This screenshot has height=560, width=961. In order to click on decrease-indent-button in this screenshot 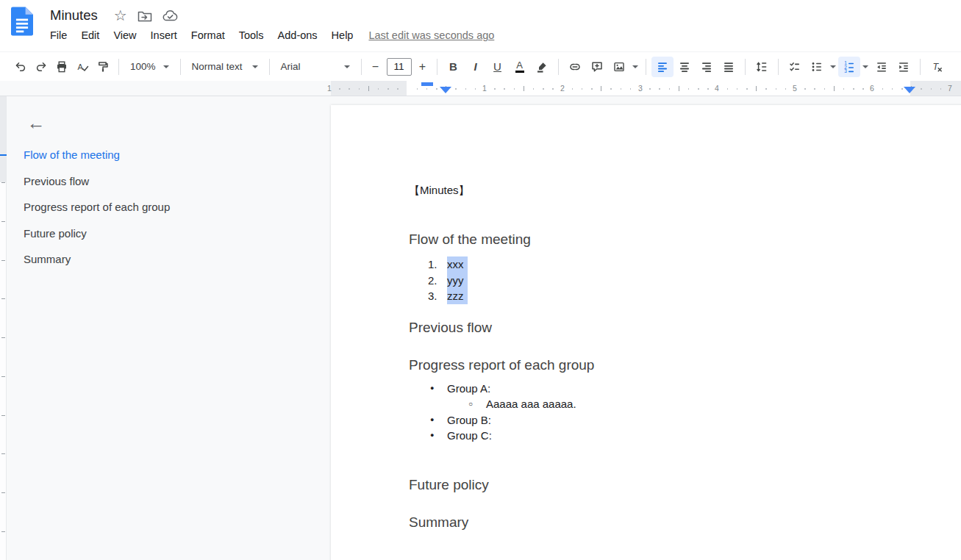, I will do `click(882, 67)`.